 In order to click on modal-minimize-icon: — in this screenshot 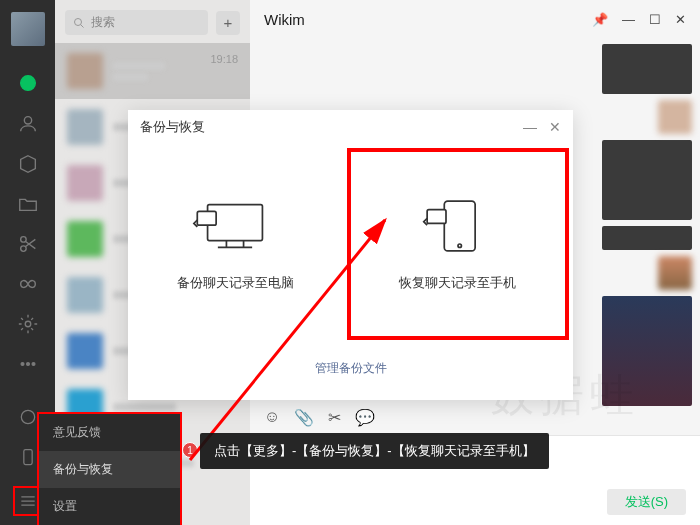, I will do `click(530, 127)`.